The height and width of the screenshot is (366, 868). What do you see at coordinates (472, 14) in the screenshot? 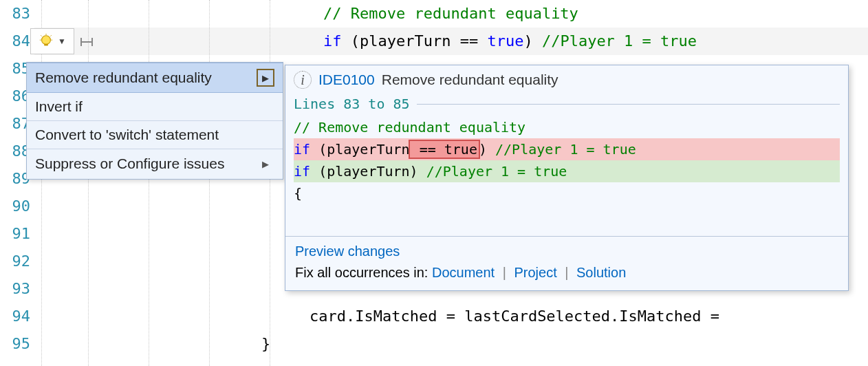
I see `code-line-83: // Remove redundant equality` at bounding box center [472, 14].